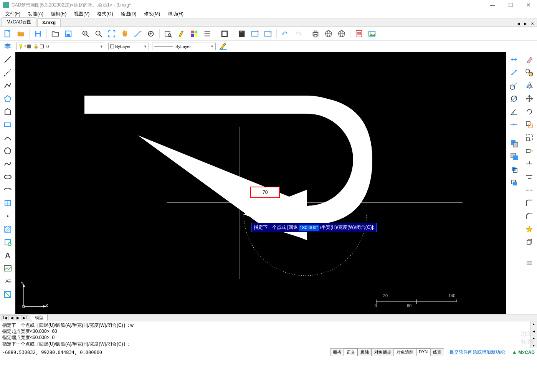 This screenshot has height=392, width=537. Describe the element at coordinates (529, 177) in the screenshot. I see `extend-tool` at that location.